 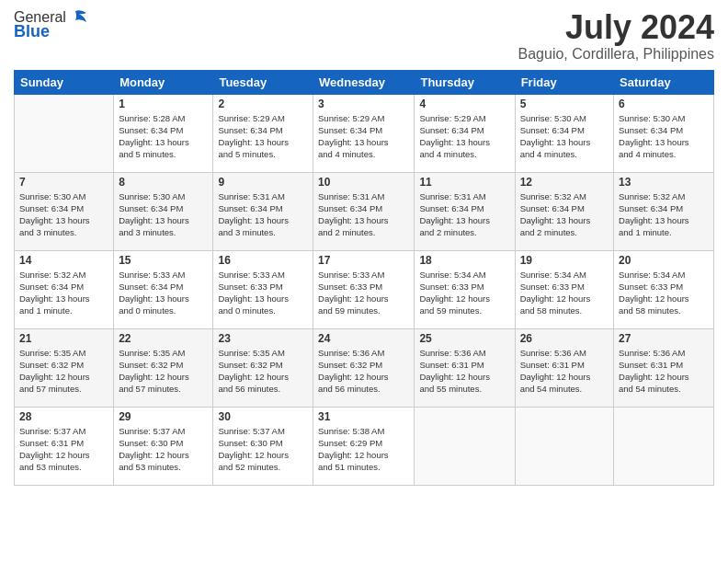 What do you see at coordinates (564, 339) in the screenshot?
I see `day-number: 26` at bounding box center [564, 339].